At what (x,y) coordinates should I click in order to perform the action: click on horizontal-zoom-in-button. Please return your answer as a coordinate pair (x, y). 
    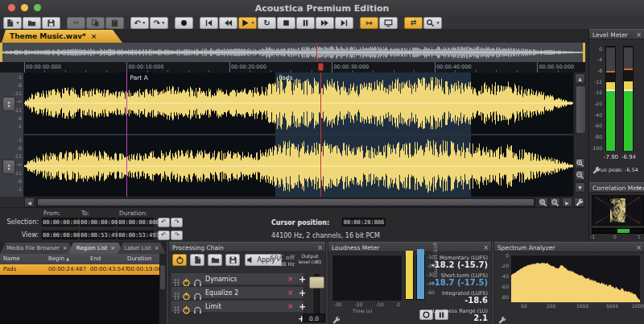
    Looking at the image, I should click on (543, 202).